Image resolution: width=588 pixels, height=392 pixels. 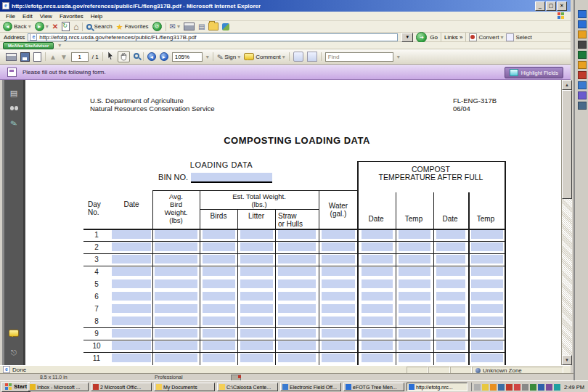 I want to click on form-field-compost-date-1-row9, so click(x=377, y=333).